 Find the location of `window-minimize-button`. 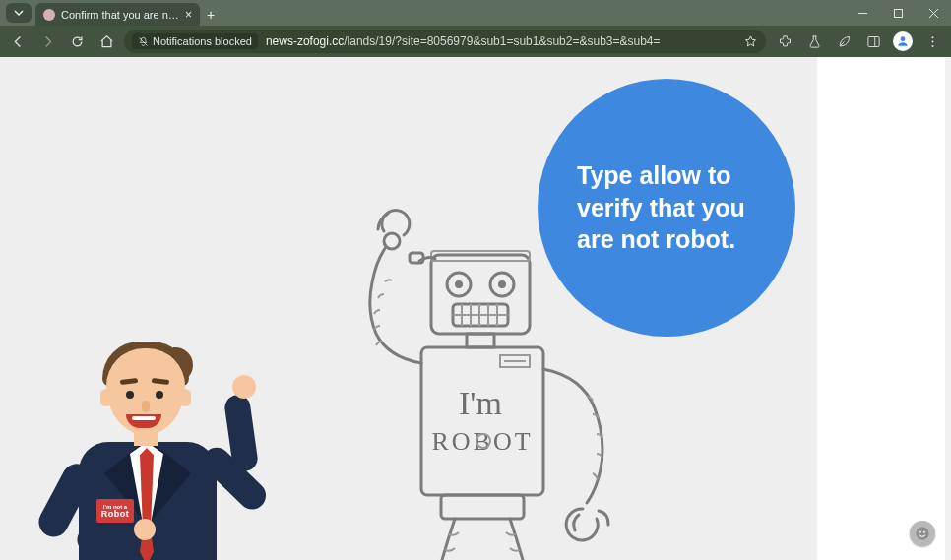

window-minimize-button is located at coordinates (862, 13).